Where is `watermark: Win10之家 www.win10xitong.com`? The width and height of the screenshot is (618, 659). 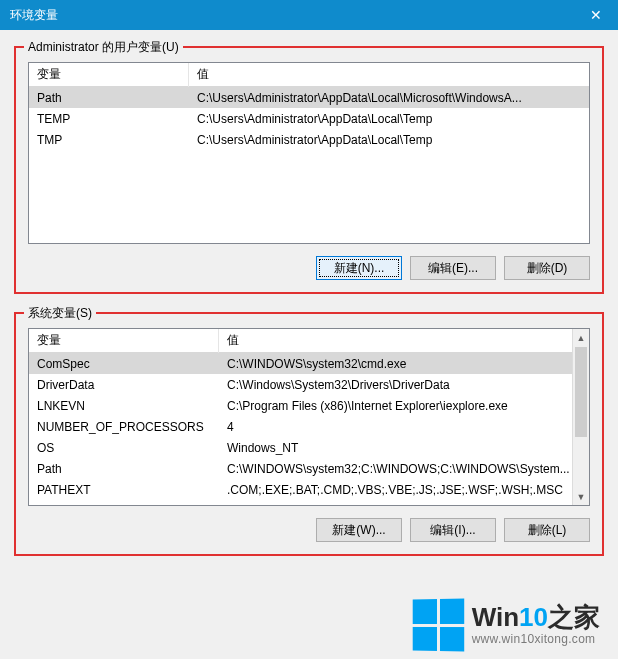
watermark: Win10之家 www.win10xitong.com is located at coordinates (506, 625).